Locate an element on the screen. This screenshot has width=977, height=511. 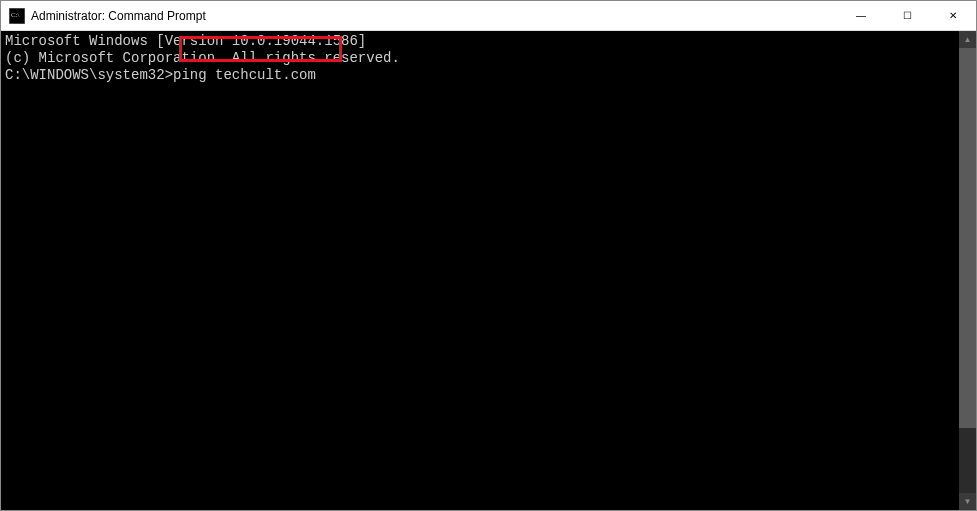
svg-text: C:\ is located at coordinates (16, 15).